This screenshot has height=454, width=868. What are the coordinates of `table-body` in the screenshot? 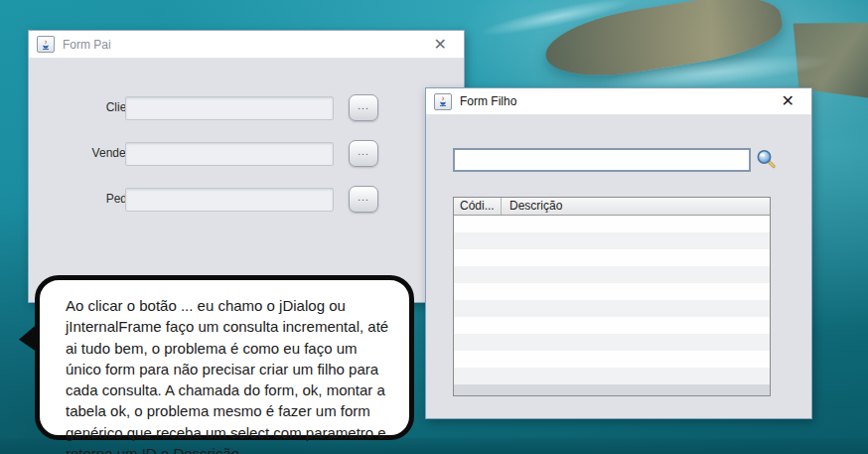 It's located at (612, 300).